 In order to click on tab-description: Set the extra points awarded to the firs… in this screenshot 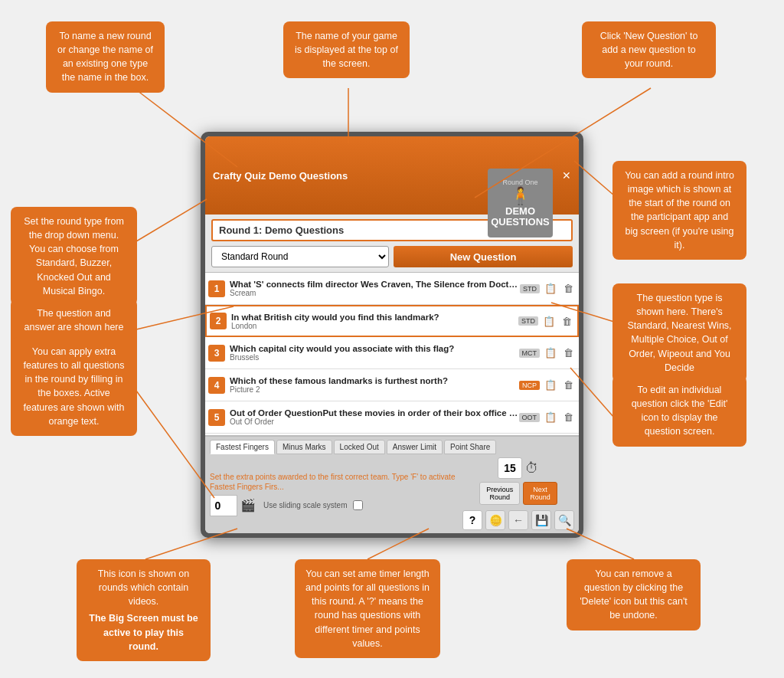, I will do `click(333, 482)`.